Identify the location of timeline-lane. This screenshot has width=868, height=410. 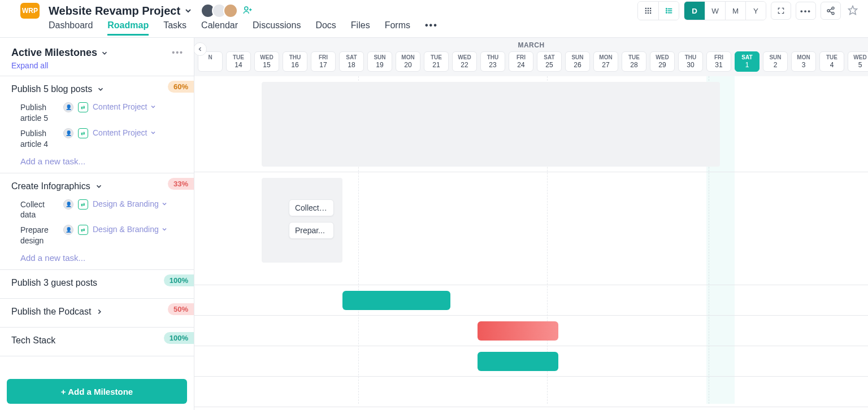
(531, 300).